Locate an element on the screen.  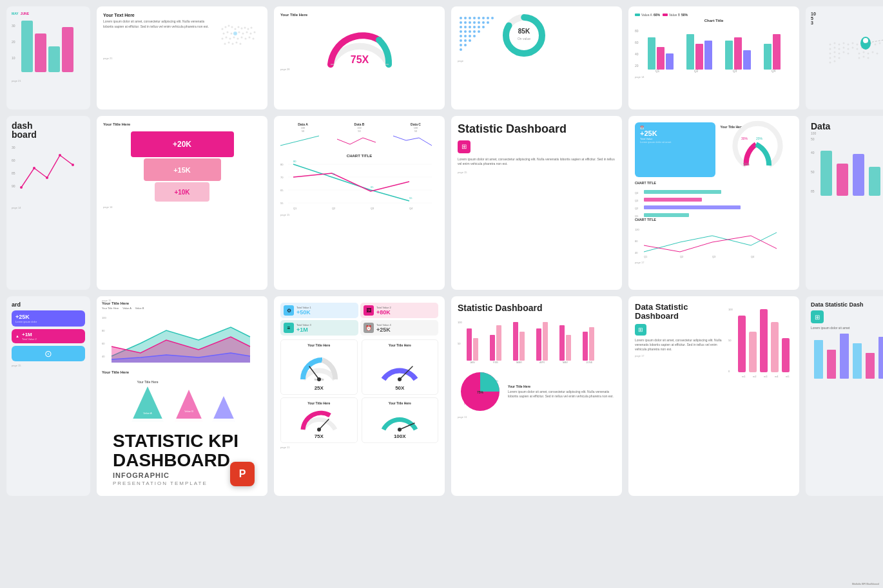
monthly-bar-chart: 100 50 JAN FEB MAR APR M is located at coordinates (534, 340).